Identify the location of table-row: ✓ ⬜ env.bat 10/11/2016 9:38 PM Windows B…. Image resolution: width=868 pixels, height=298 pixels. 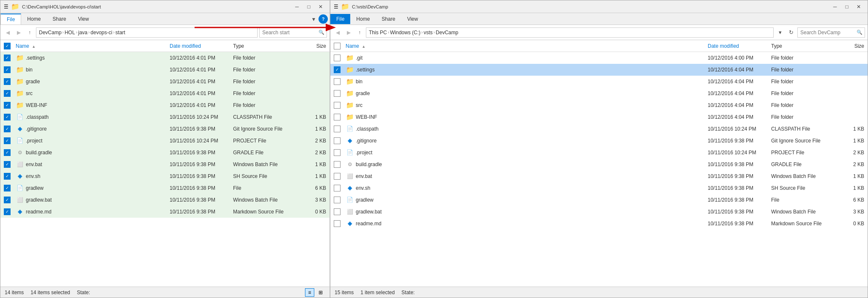
(165, 164).